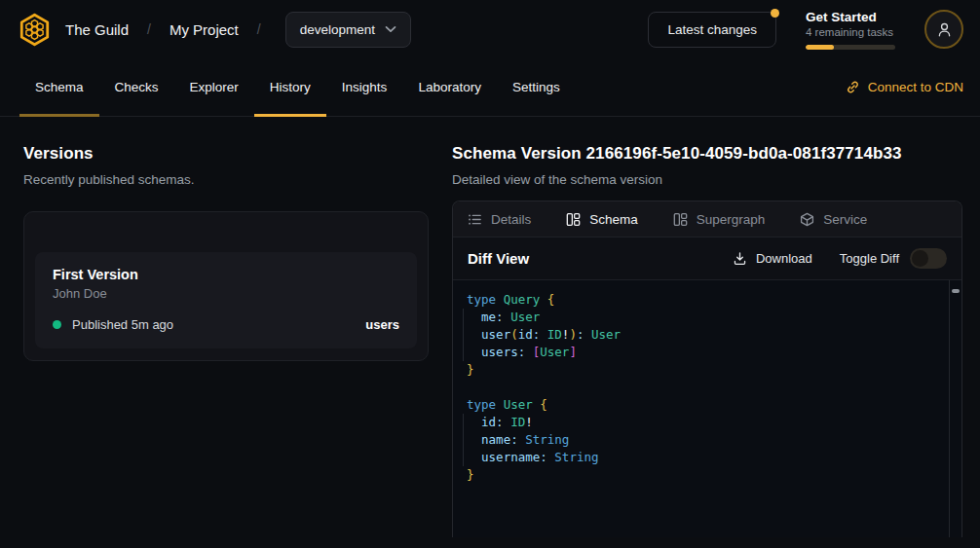 This screenshot has height=548, width=980. Describe the element at coordinates (290, 88) in the screenshot. I see `nav-tab-label: History` at that location.